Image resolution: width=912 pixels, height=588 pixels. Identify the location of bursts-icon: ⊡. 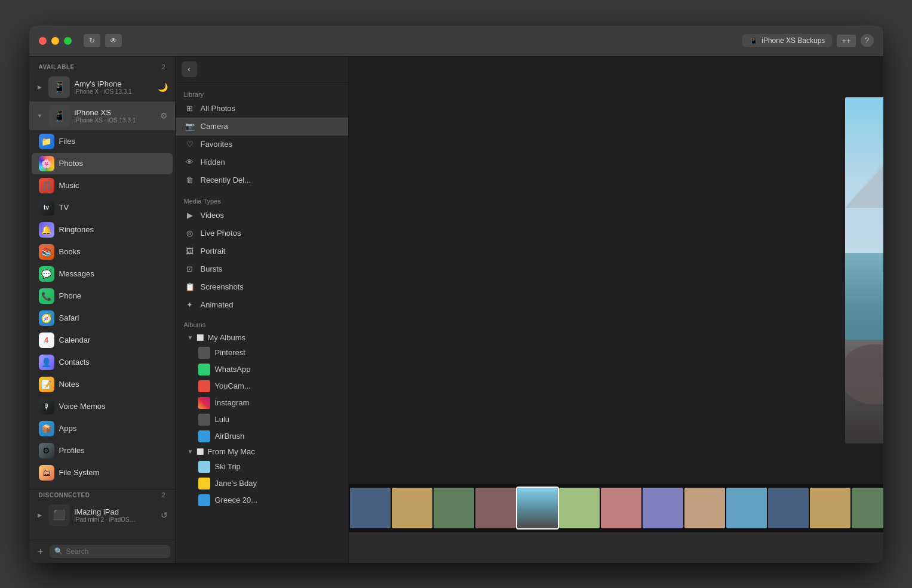
(190, 269).